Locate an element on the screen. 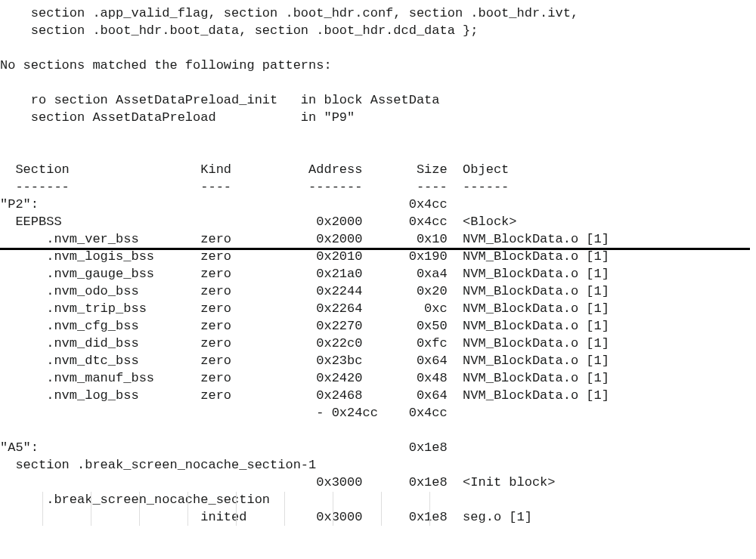 The image size is (756, 559). a5-row: inited 0x3000 0x1e8 seg.o [1] is located at coordinates (378, 517).